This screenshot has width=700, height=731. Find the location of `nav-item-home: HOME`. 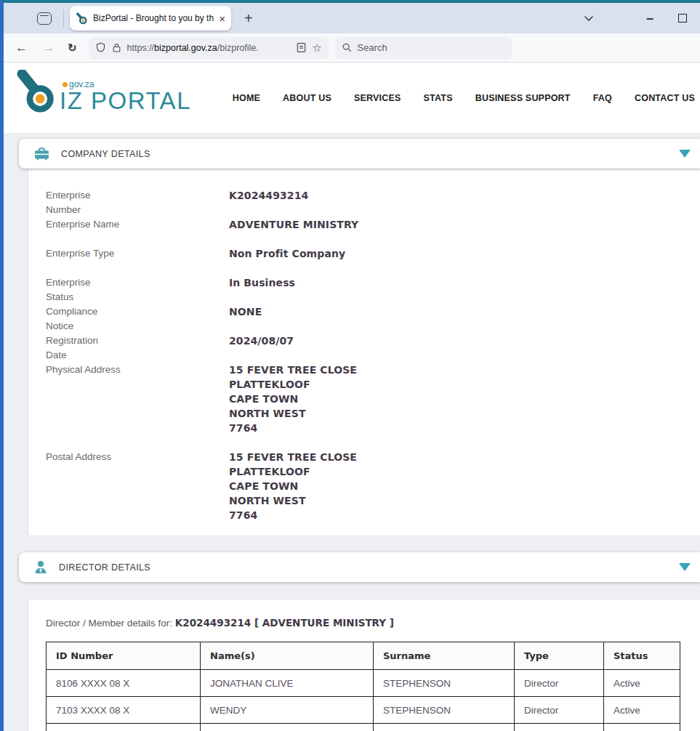

nav-item-home: HOME is located at coordinates (246, 98).